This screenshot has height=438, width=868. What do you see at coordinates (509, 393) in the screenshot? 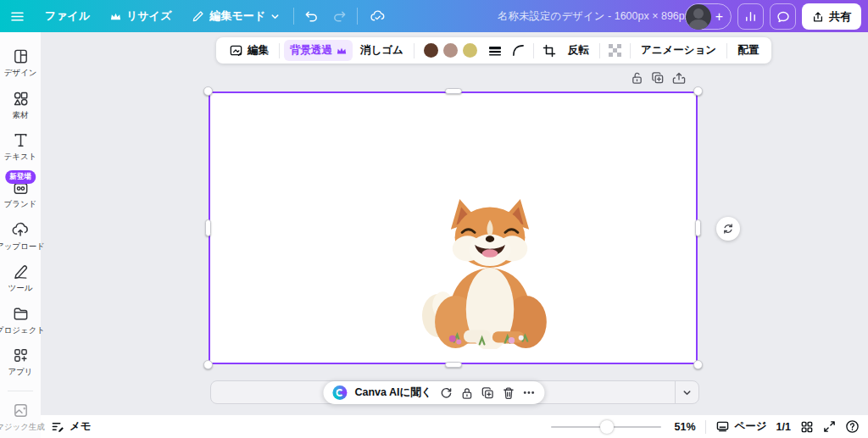
I see `delete-icon` at bounding box center [509, 393].